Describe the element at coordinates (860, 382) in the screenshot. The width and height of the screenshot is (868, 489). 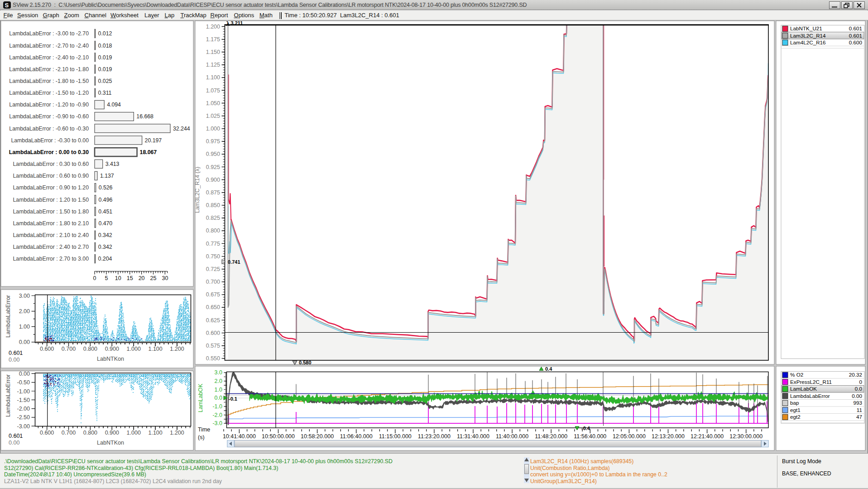
I see `svg-text: 0` at that location.